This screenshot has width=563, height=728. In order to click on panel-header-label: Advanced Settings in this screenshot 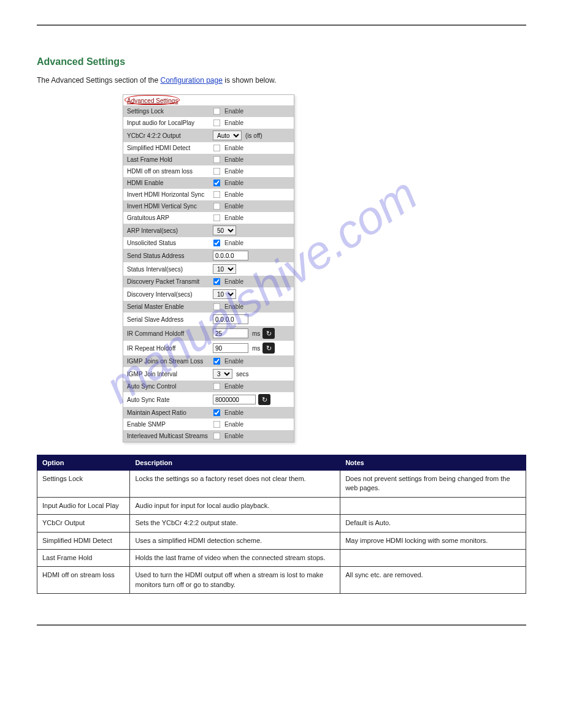, I will do `click(152, 100)`.